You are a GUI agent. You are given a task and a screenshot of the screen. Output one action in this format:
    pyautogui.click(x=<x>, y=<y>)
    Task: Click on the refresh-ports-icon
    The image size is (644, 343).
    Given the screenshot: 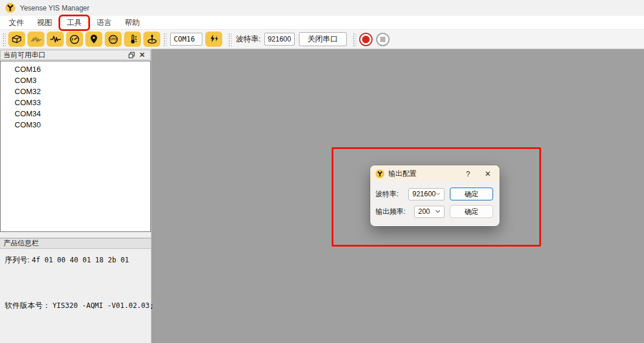 What is the action you would take?
    pyautogui.click(x=214, y=39)
    